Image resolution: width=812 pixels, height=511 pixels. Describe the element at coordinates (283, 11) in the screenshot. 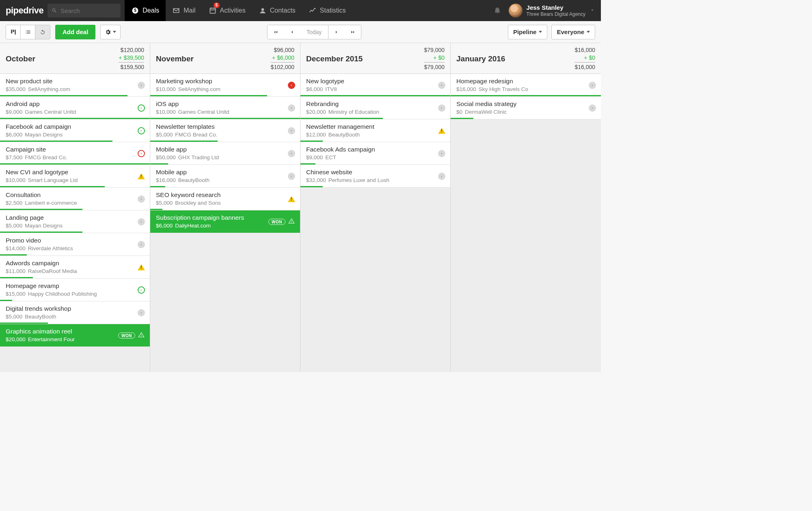

I see `nav-label: Contacts` at that location.